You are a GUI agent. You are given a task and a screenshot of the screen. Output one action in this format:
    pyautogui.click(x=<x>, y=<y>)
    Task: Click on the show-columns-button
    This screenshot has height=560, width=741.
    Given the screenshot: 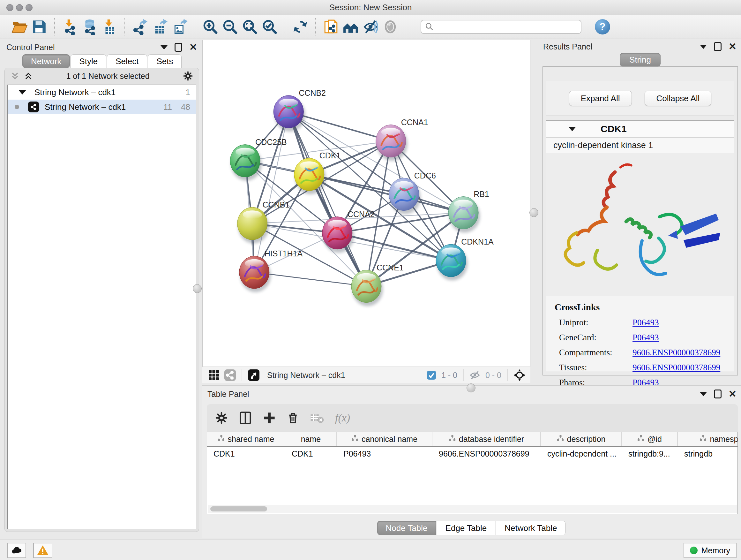 What is the action you would take?
    pyautogui.click(x=246, y=418)
    